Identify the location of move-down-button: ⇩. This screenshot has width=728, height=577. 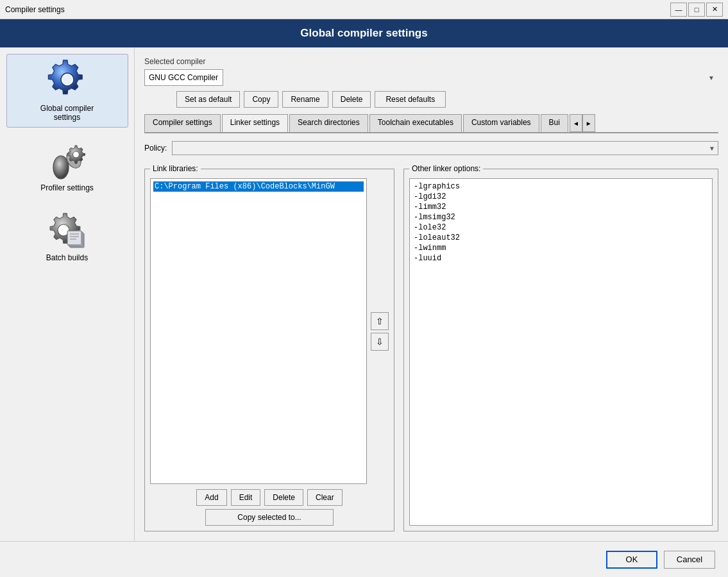
(380, 342).